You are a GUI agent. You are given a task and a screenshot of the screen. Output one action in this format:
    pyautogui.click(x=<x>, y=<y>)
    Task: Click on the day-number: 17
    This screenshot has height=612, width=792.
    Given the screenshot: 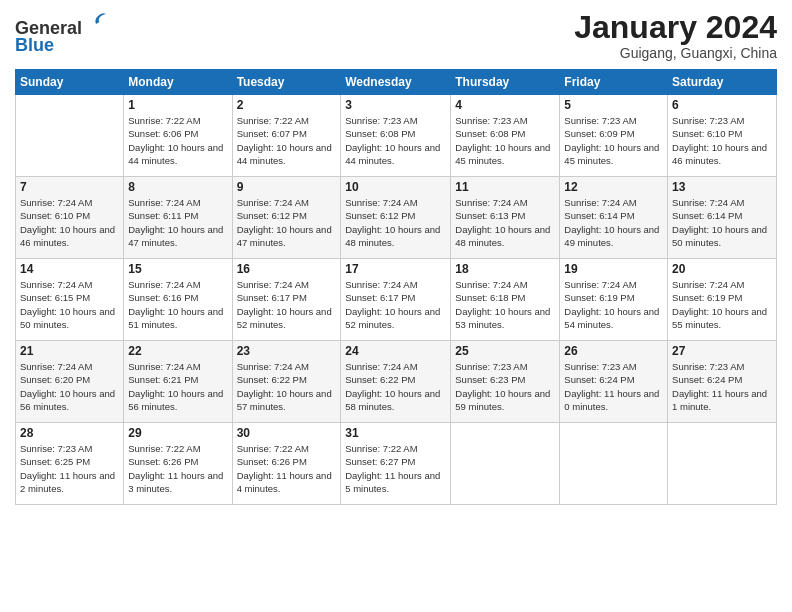 What is the action you would take?
    pyautogui.click(x=396, y=269)
    